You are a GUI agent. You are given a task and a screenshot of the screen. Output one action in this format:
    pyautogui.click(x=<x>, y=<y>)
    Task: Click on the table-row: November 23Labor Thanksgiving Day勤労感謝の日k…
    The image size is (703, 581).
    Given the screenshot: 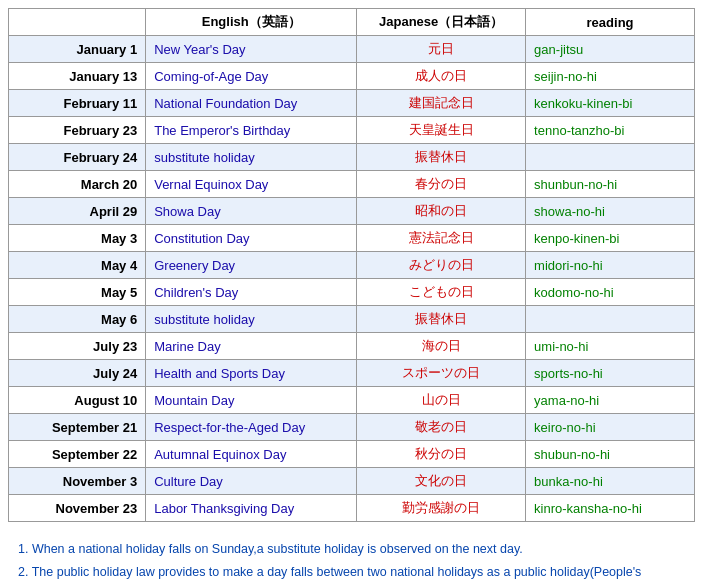 What is the action you would take?
    pyautogui.click(x=352, y=508)
    